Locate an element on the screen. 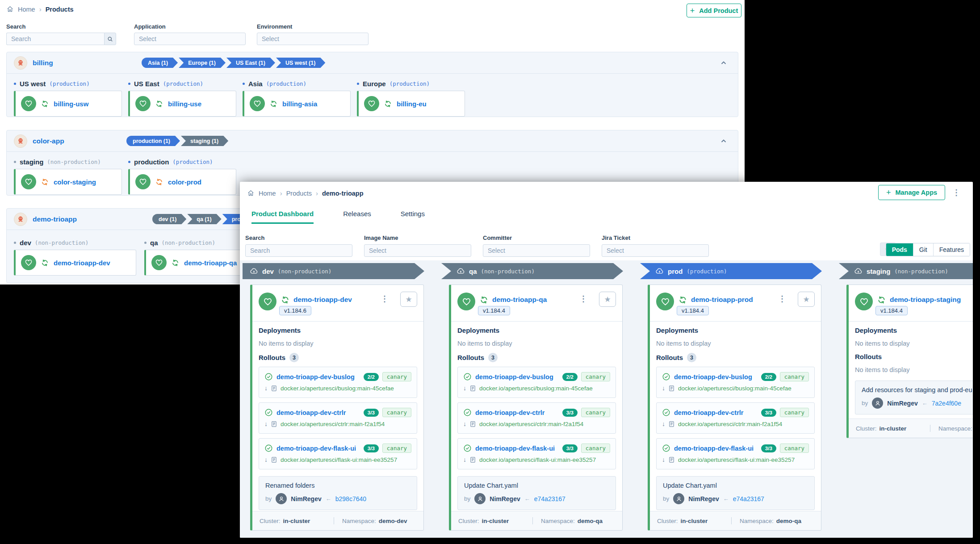  environment-select is located at coordinates (313, 39).